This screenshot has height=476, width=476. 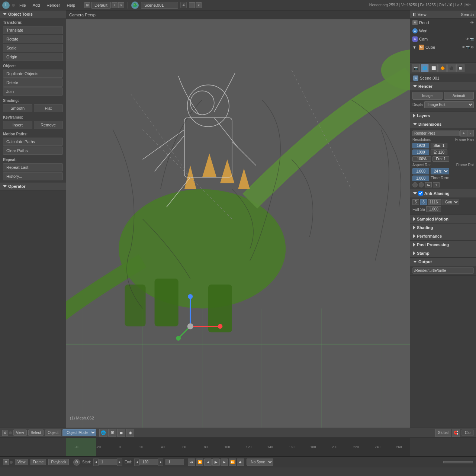 What do you see at coordinates (443, 219) in the screenshot?
I see `sampled-motion-header: Sampled Motion` at bounding box center [443, 219].